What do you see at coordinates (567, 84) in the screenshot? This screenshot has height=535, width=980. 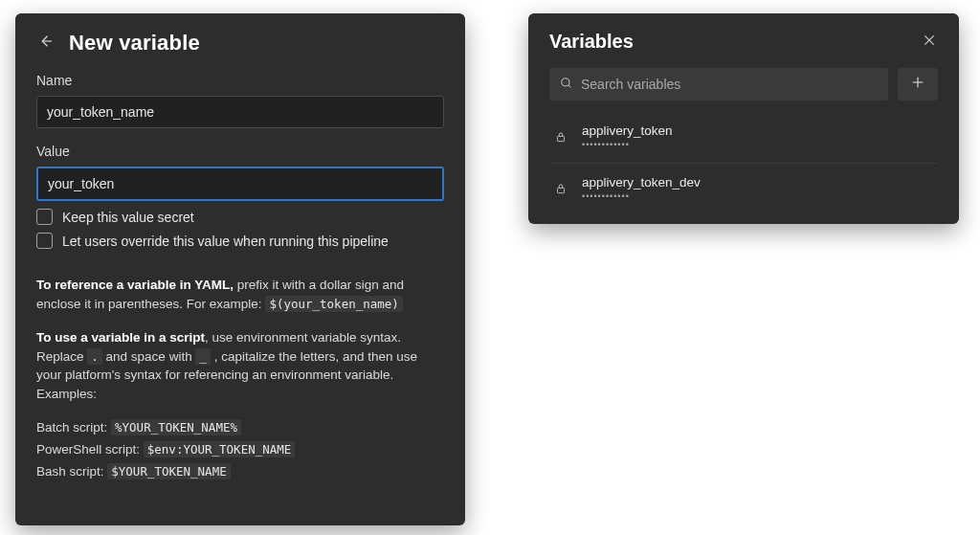 I see `search-icon` at bounding box center [567, 84].